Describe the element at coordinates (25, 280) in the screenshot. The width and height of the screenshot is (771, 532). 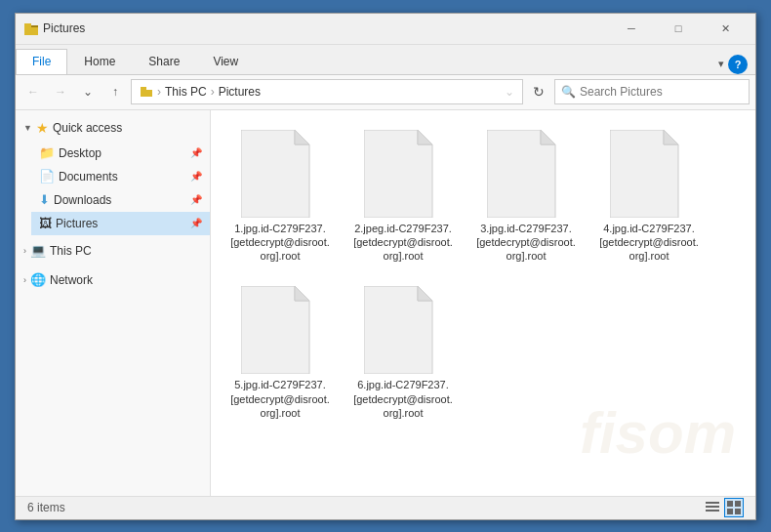
I see `network-chevron: ›` at that location.